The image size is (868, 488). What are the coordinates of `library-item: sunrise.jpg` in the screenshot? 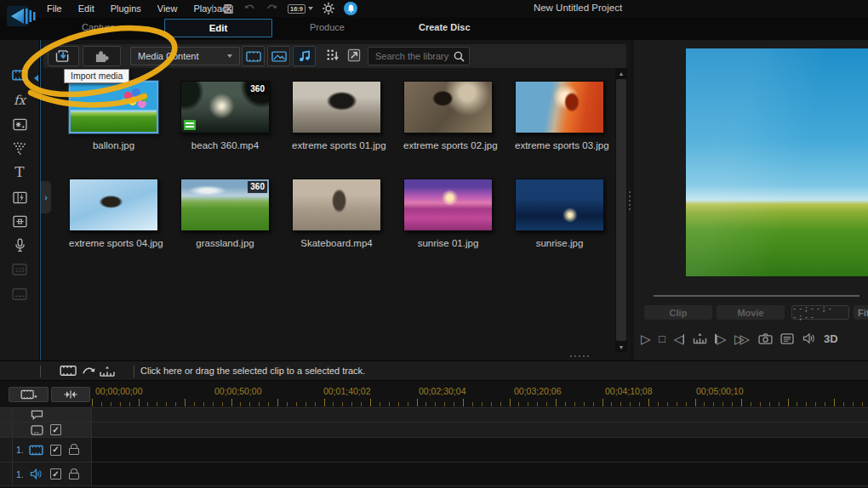 It's located at (560, 213).